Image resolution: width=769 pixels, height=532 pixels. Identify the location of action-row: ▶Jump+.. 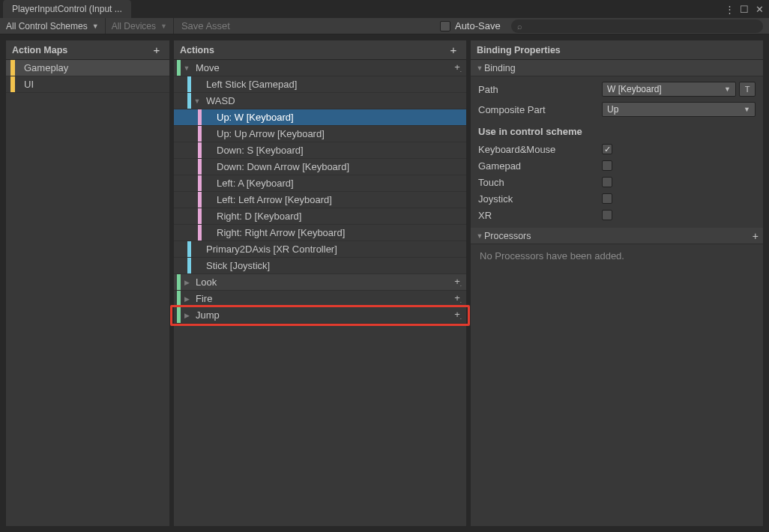
(320, 315).